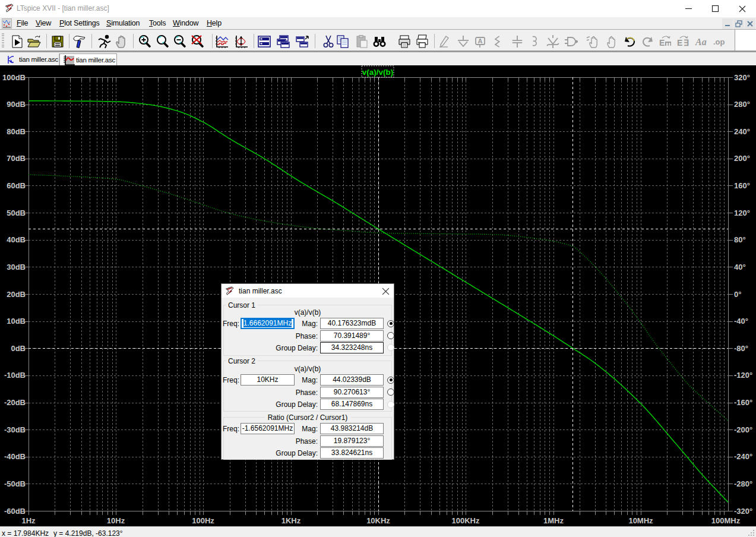 The width and height of the screenshot is (756, 537). I want to click on svg-text: 50dB, so click(16, 213).